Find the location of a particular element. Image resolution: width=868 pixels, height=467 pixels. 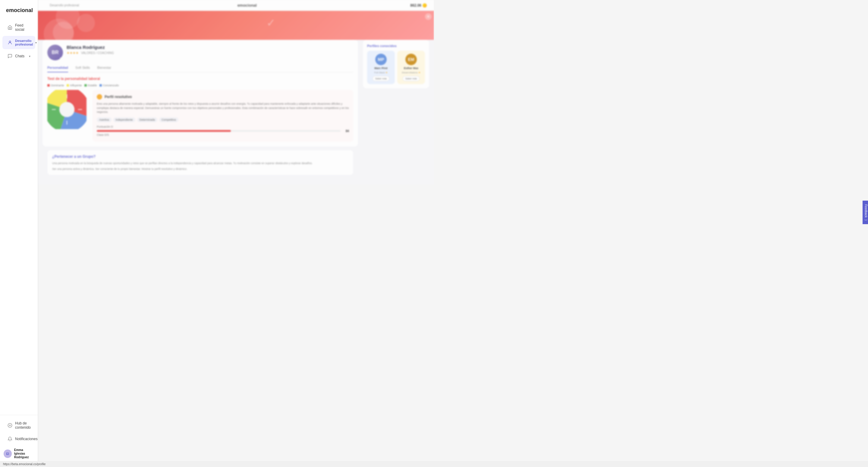

home-icon is located at coordinates (10, 27).